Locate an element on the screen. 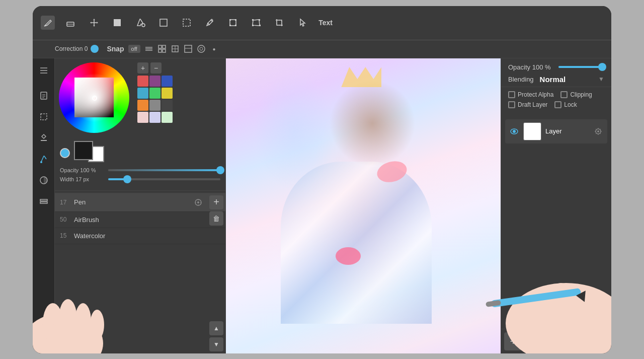 The image size is (644, 359). rectangle-tool is located at coordinates (164, 23).